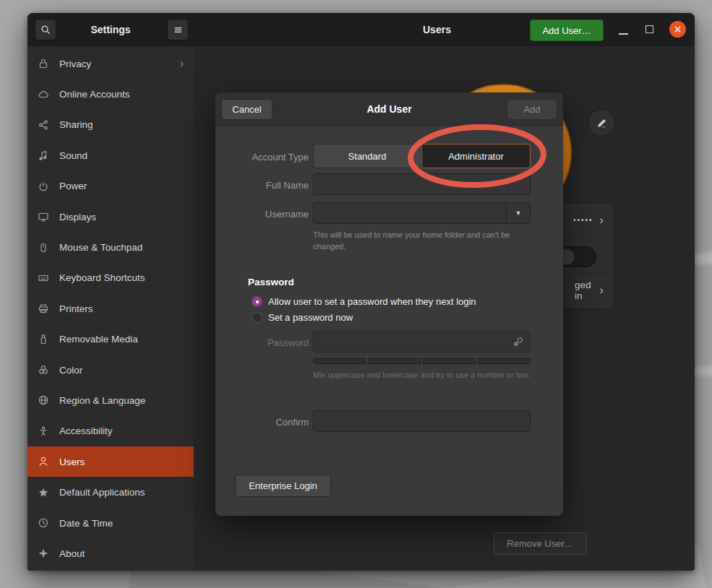  What do you see at coordinates (43, 217) in the screenshot?
I see `display-icon` at bounding box center [43, 217].